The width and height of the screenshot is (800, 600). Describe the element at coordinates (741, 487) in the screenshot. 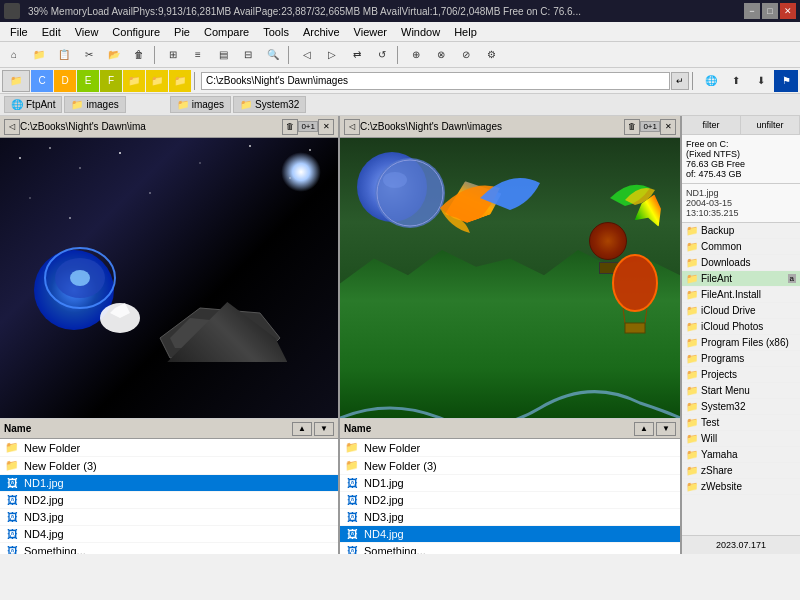

I see `dir-zwebsite: 📁zWebsite` at that location.